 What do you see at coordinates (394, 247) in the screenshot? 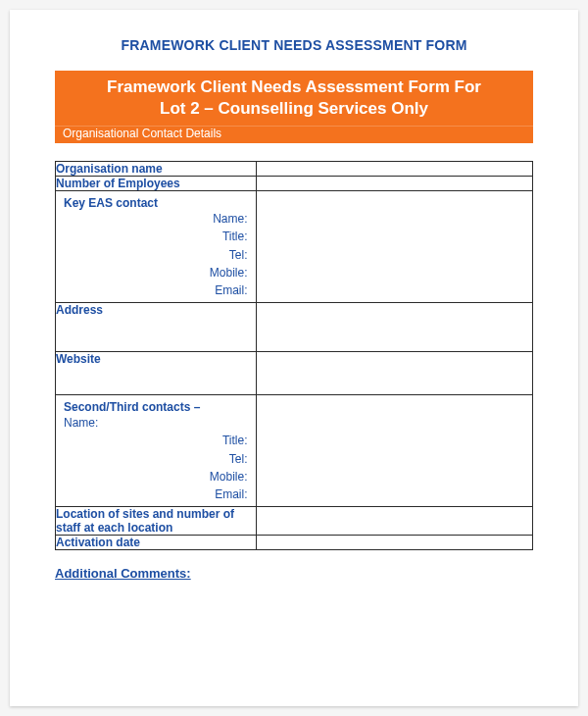
I see `value-key-contact` at bounding box center [394, 247].